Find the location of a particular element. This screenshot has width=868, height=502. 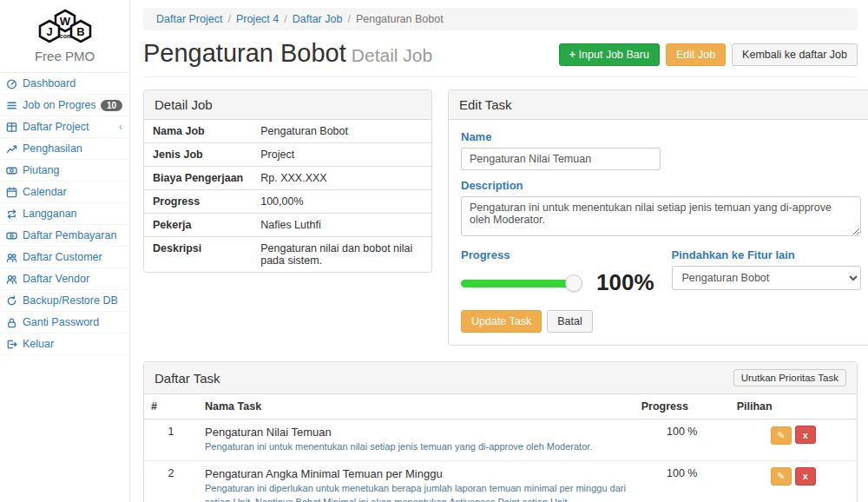

task-progress: 100 % is located at coordinates (682, 440).